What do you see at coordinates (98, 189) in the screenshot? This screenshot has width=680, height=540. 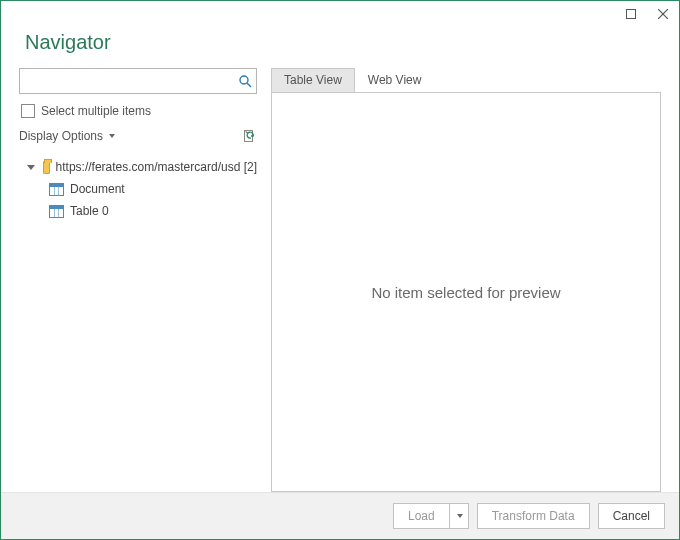 I see `tree-item-label: Document` at bounding box center [98, 189].